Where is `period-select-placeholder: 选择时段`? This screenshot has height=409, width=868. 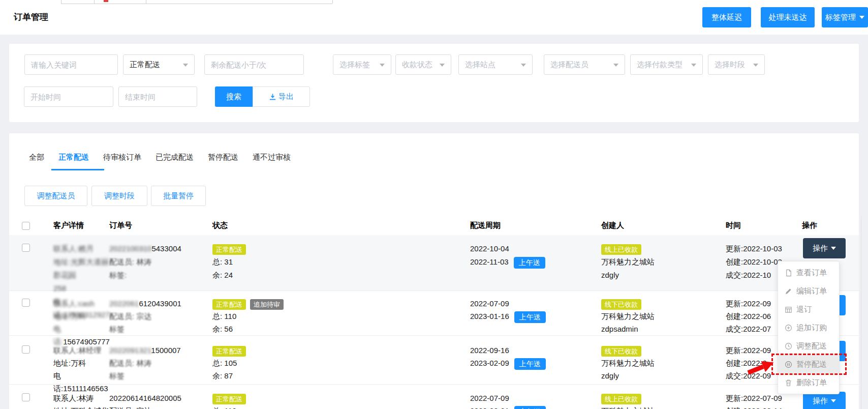
period-select-placeholder: 选择时段 is located at coordinates (730, 65).